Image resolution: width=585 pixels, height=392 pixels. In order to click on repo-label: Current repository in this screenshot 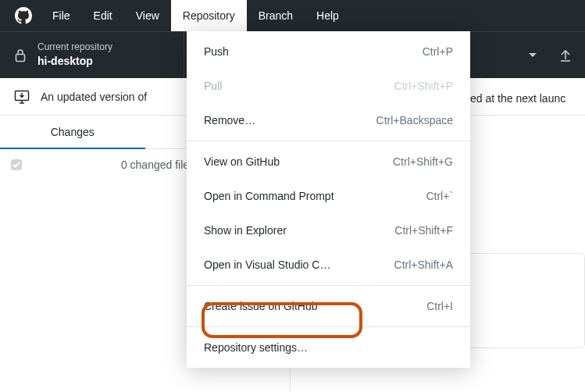, I will do `click(75, 47)`.